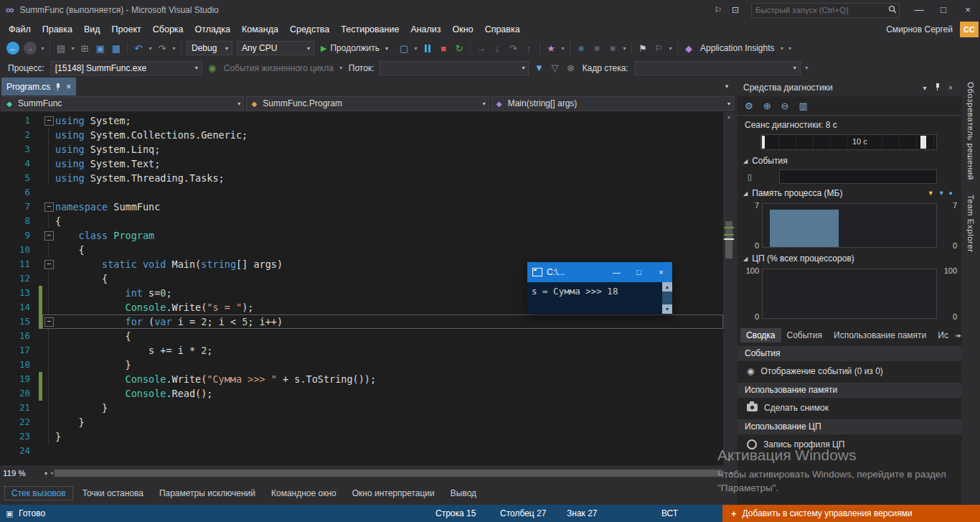 This screenshot has width=980, height=522. I want to click on vertical-scrollbar: ▴ ▾, so click(729, 289).